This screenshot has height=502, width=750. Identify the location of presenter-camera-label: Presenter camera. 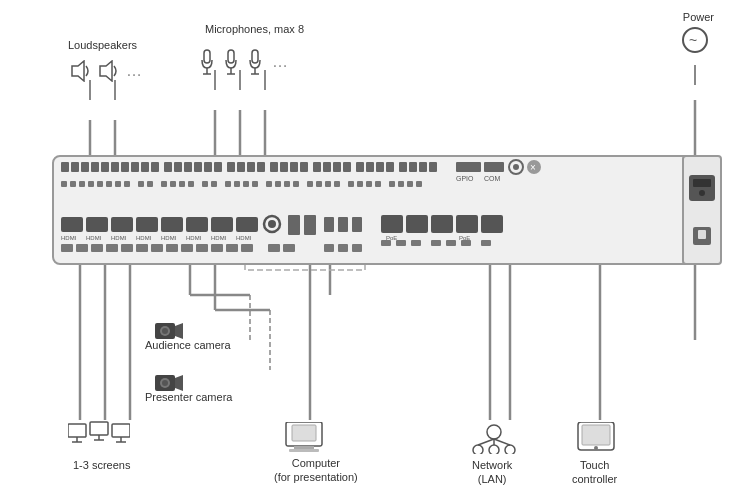
(188, 397).